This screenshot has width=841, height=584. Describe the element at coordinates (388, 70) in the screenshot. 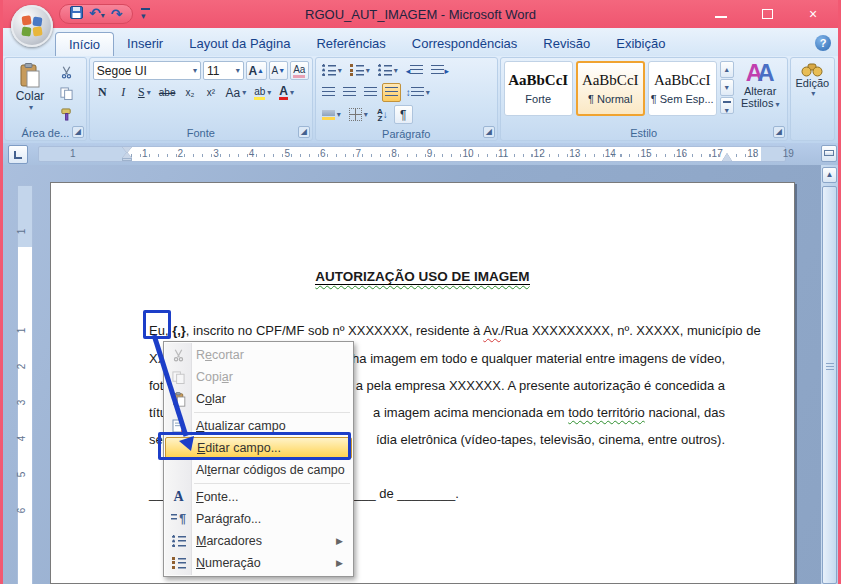

I see `multilevel-list-button: ▾` at that location.